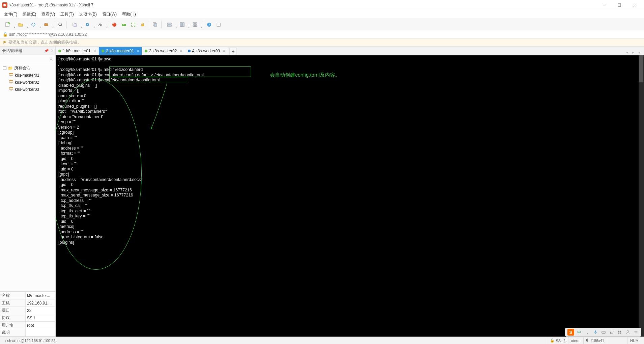 This screenshot has width=644, height=344. What do you see at coordinates (571, 332) in the screenshot?
I see `sogou-logo-icon: S` at bounding box center [571, 332].